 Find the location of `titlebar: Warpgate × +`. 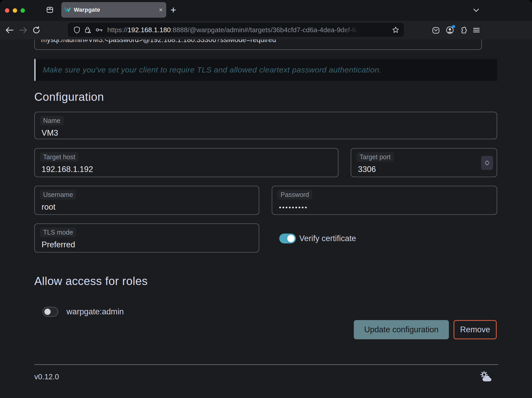

titlebar: Warpgate × + is located at coordinates (266, 10).